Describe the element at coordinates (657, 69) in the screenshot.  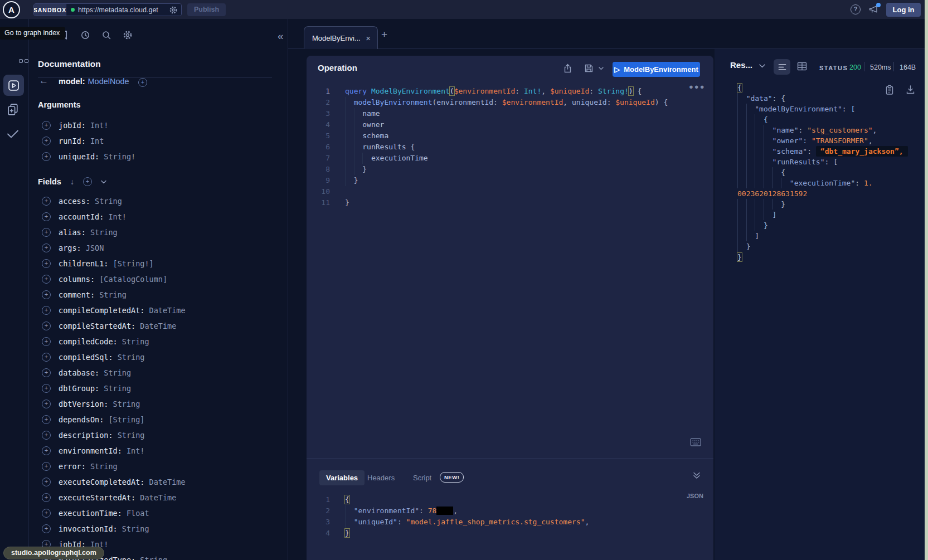
I see `run-operation-button: ▷ ModelByEnvironment` at that location.